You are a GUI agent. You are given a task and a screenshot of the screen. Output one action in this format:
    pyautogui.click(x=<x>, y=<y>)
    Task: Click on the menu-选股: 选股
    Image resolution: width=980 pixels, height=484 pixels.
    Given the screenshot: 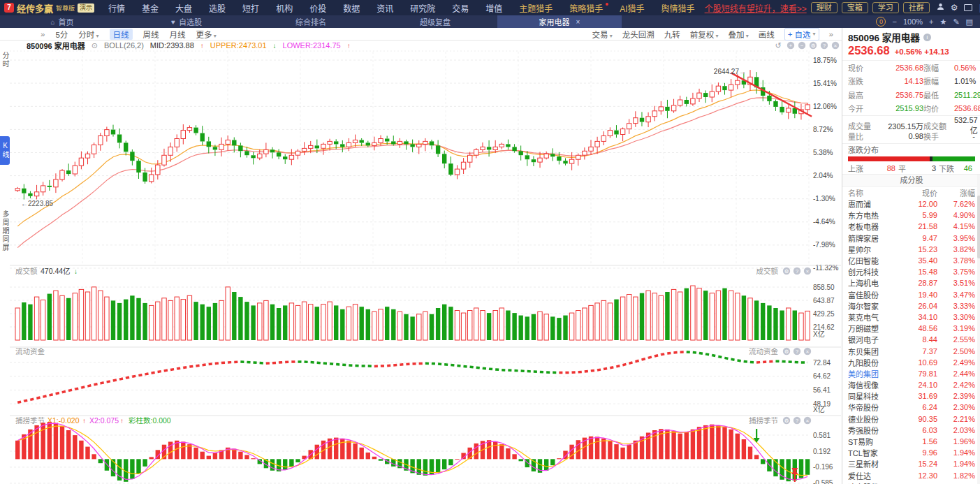 What is the action you would take?
    pyautogui.click(x=217, y=8)
    